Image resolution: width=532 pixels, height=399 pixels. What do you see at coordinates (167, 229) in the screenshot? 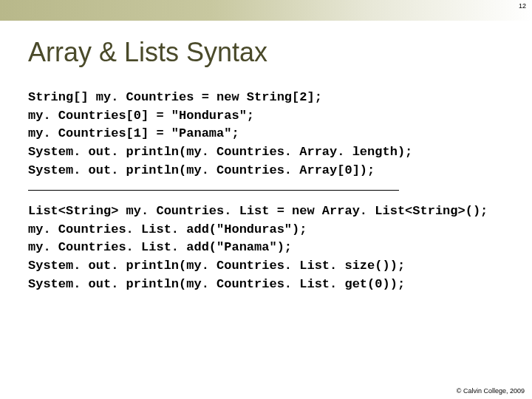
I see `code-line: my. Countries. List. add("Honduras");` at bounding box center [167, 229].